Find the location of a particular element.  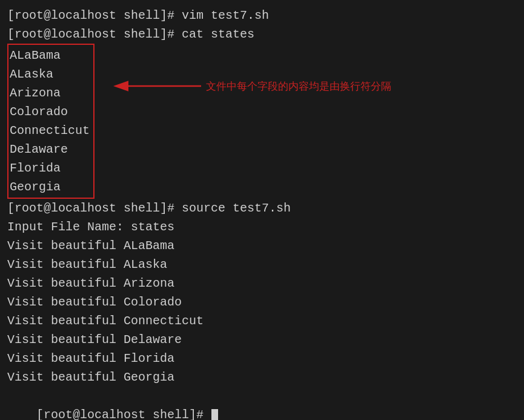

line-visit-5: Visit beautiful Connecticut is located at coordinates (262, 321).